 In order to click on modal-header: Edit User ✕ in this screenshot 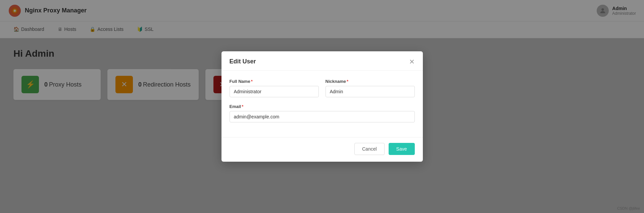, I will do `click(322, 61)`.